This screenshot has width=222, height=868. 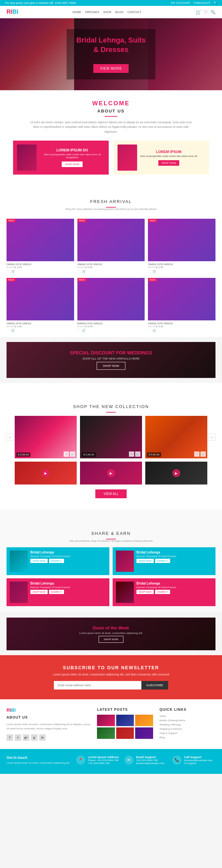 I want to click on special-banner-subtitle: SHOP ALL OF THE NEW ARRIVALS HERE, so click(x=111, y=359).